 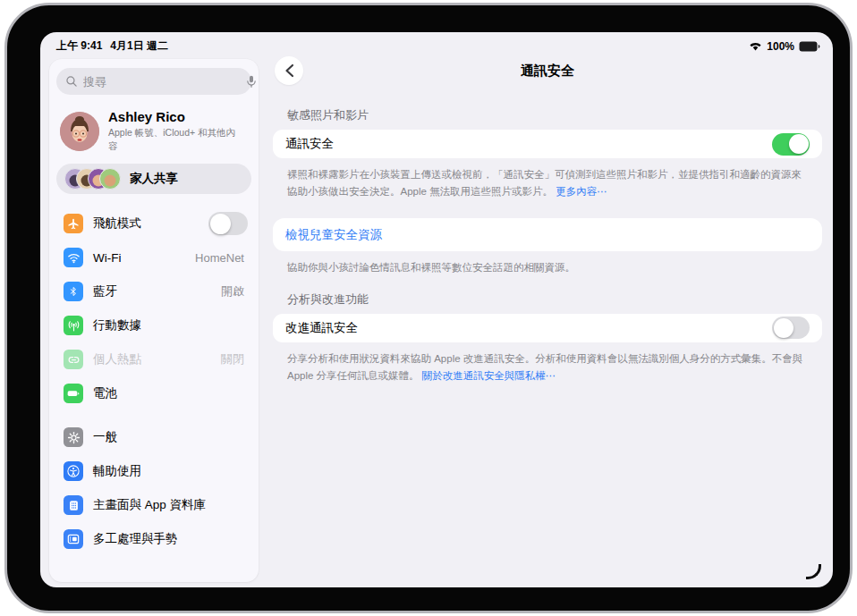 I want to click on gear-icon, so click(x=73, y=437).